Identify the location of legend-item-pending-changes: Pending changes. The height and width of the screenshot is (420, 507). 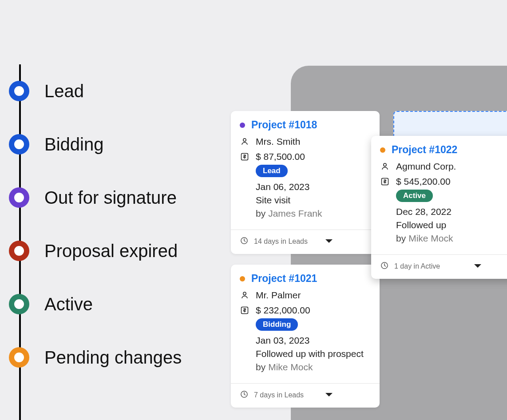
(95, 357).